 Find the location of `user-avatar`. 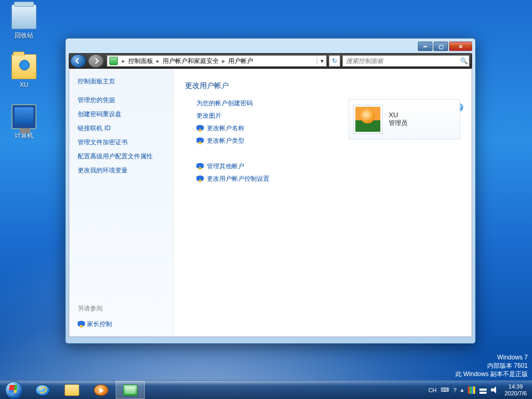

user-avatar is located at coordinates (368, 119).